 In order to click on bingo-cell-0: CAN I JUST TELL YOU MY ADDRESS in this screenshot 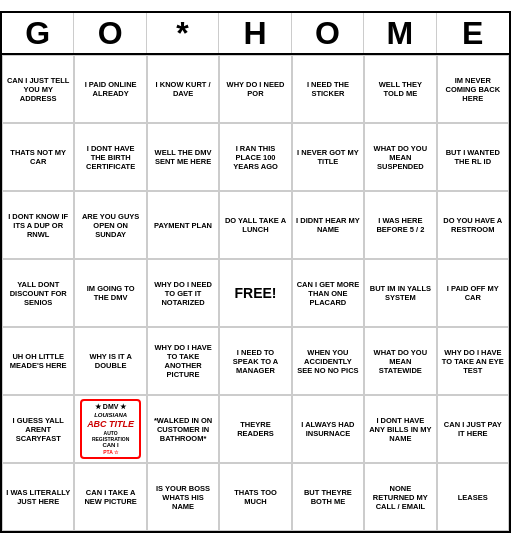, I will do `click(38, 89)`.